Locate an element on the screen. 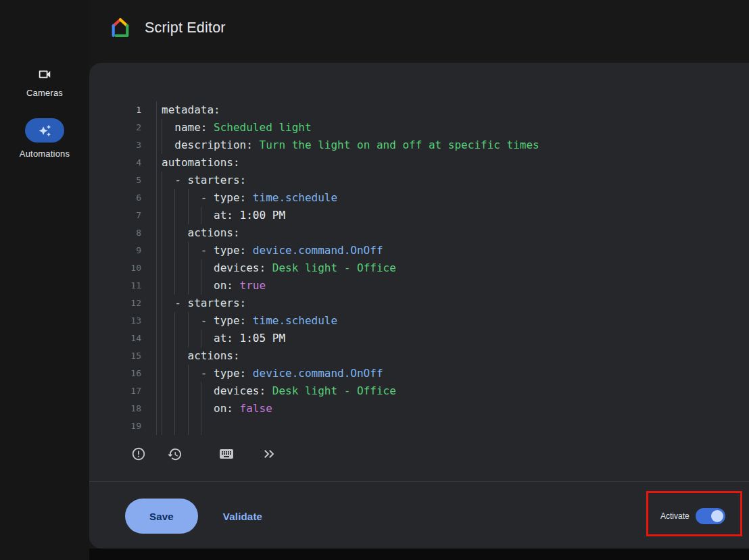  code-line: automations: is located at coordinates (456, 163).